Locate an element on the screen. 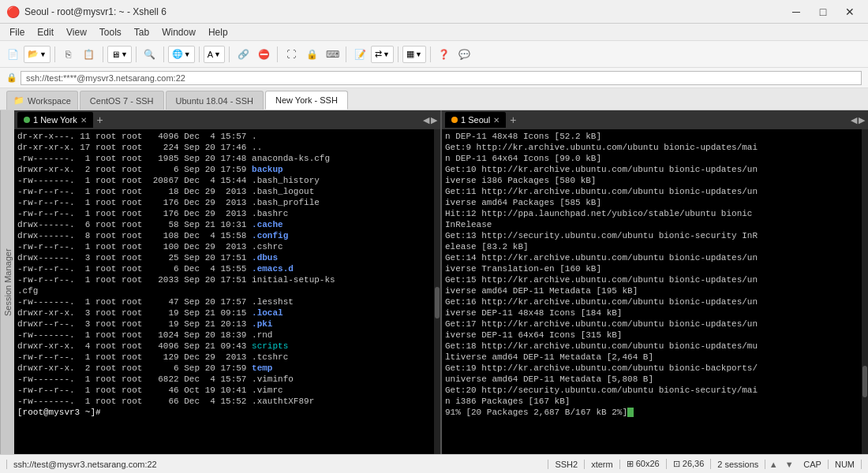 The image size is (868, 473). chat-button: 💬 is located at coordinates (465, 54).